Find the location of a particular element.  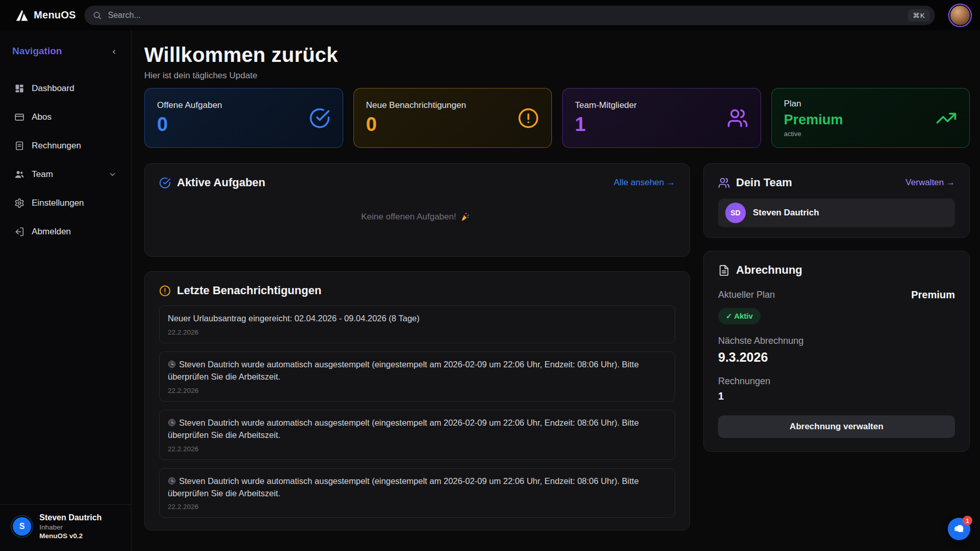

sidebar-item-abos: Abos is located at coordinates (65, 117).